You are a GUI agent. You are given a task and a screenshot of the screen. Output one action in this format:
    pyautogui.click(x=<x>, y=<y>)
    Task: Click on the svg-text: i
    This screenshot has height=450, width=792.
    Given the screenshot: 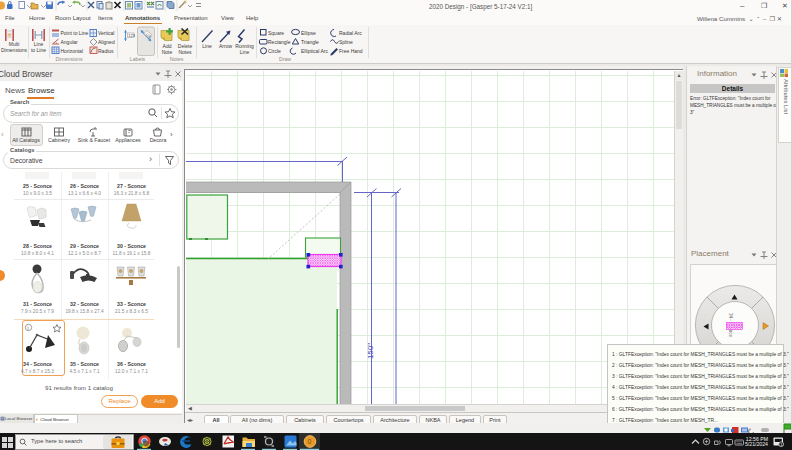 What is the action you would take?
    pyautogui.click(x=28, y=328)
    